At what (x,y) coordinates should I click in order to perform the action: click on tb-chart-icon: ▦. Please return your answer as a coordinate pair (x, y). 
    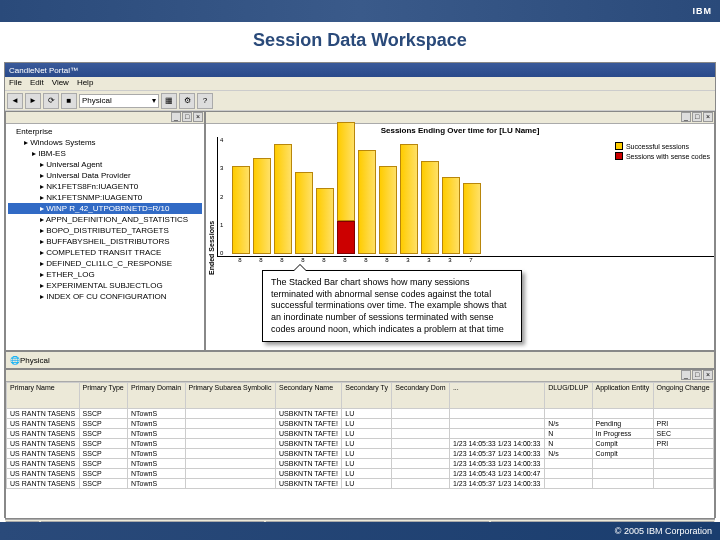
    Looking at the image, I should click on (169, 101).